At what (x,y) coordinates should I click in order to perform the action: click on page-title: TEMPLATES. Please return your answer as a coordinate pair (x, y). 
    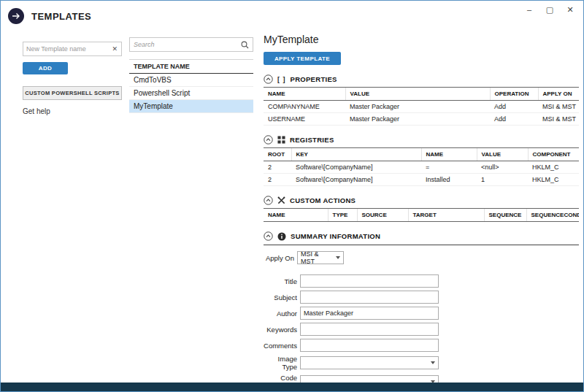
    Looking at the image, I should click on (61, 16).